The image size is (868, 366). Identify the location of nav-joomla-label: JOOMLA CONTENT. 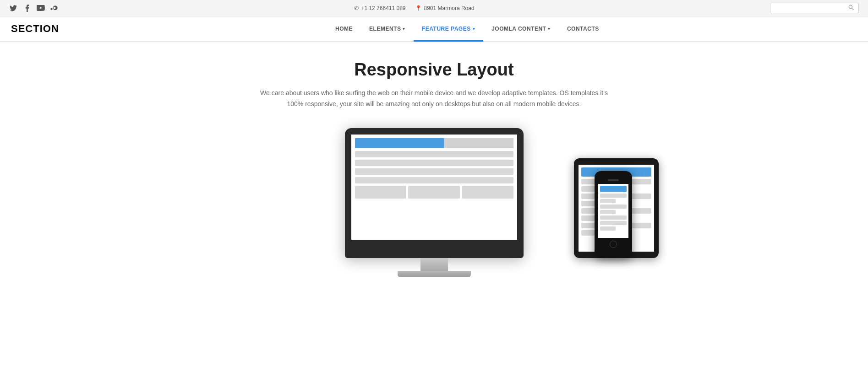
(519, 29).